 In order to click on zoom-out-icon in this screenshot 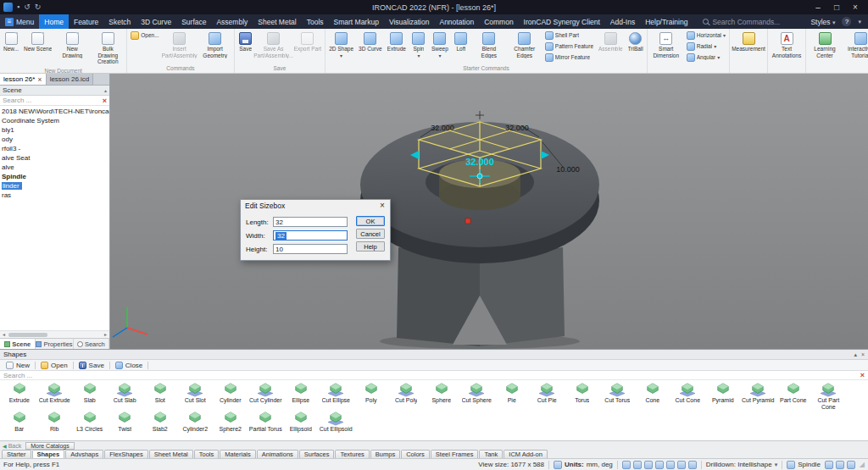, I will do `click(670, 465)`.